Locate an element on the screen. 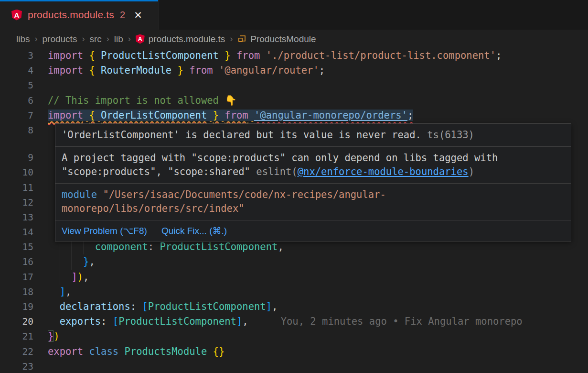  code-line: 7import { OrderListComponent } from '@an… is located at coordinates (294, 116).